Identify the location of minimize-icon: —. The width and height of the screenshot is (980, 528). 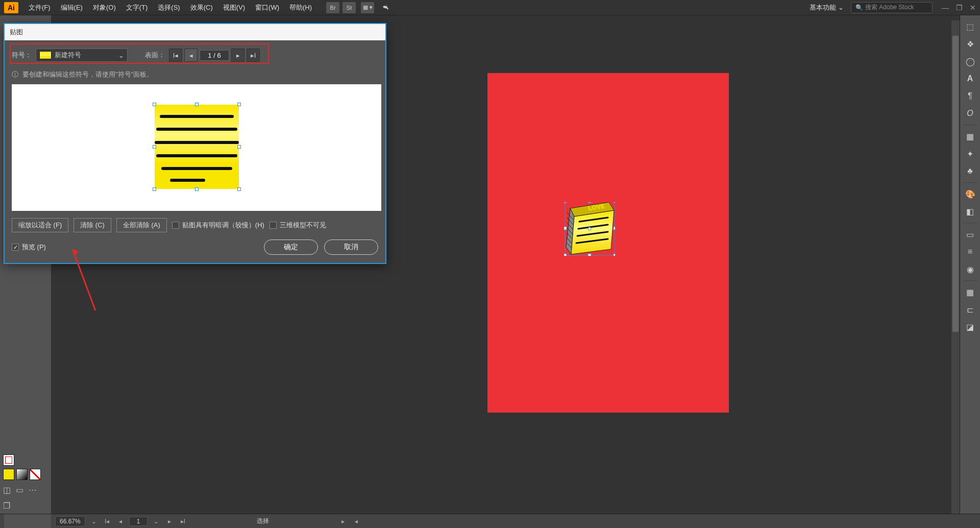
(945, 8).